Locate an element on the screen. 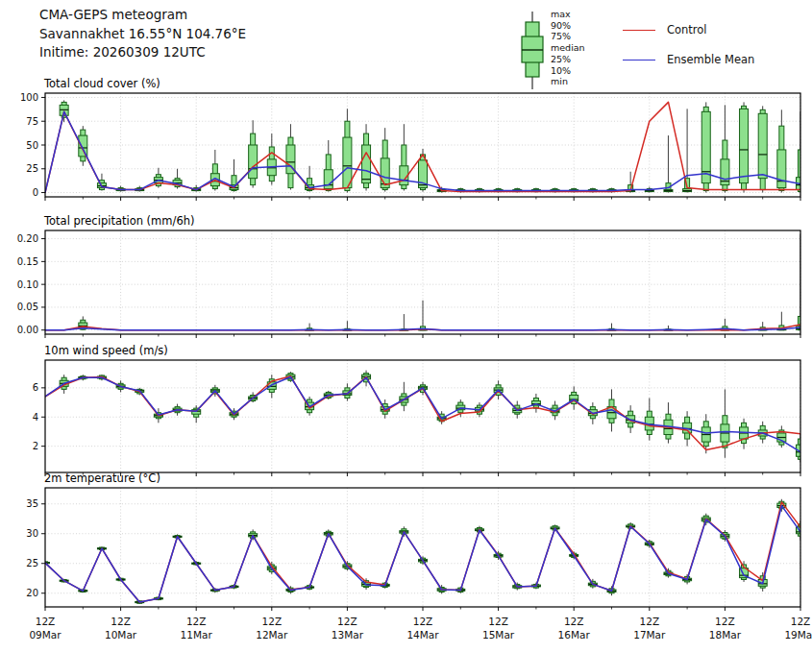  total-cloud-cover-title: Total cloud cover (%) is located at coordinates (102, 84).